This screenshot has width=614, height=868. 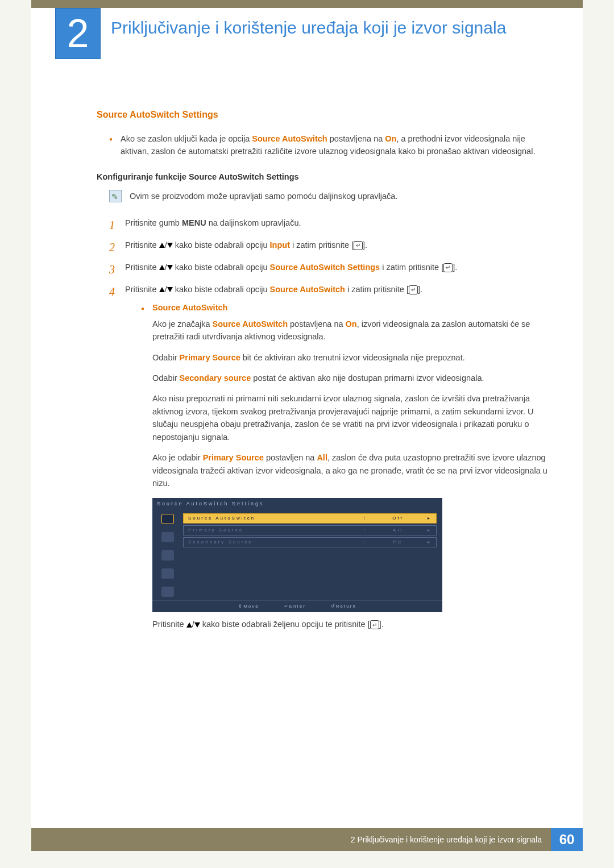 What do you see at coordinates (115, 196) in the screenshot?
I see `note-icon` at bounding box center [115, 196].